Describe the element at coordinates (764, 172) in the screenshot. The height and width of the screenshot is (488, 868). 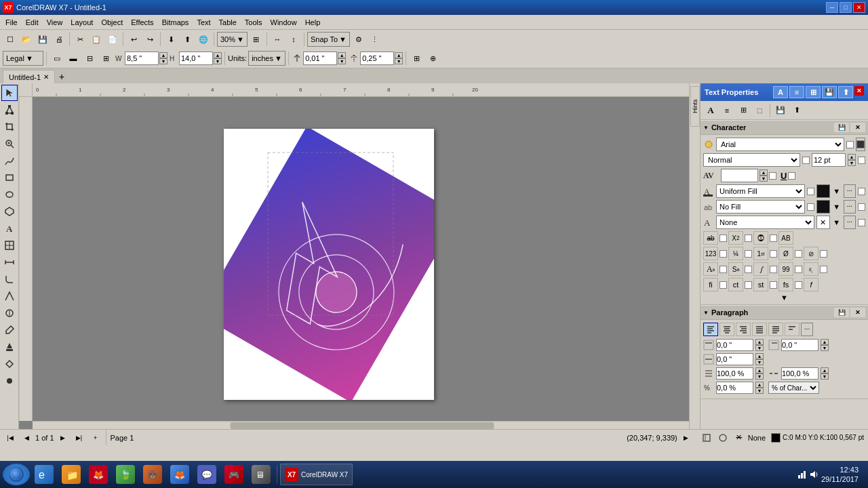
I see `tracking-up: ▲` at that location.